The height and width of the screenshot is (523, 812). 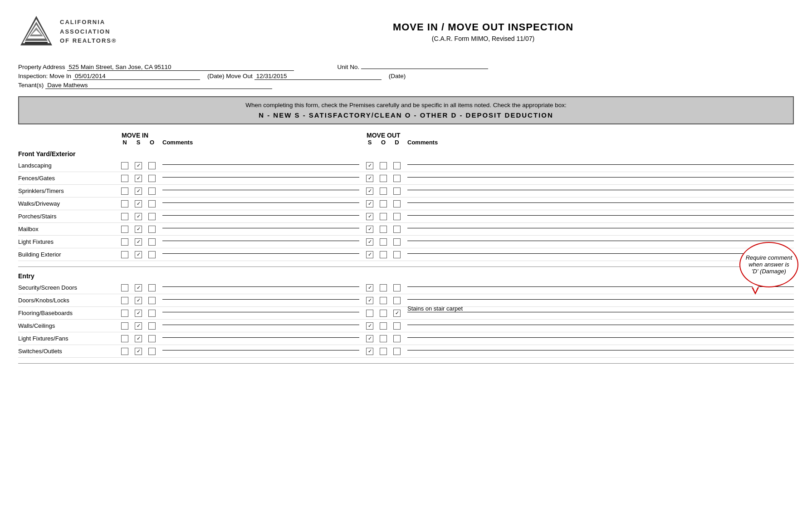 What do you see at coordinates (138, 313) in the screenshot?
I see `movein-S-checkbox-entry-2: ✓` at bounding box center [138, 313].